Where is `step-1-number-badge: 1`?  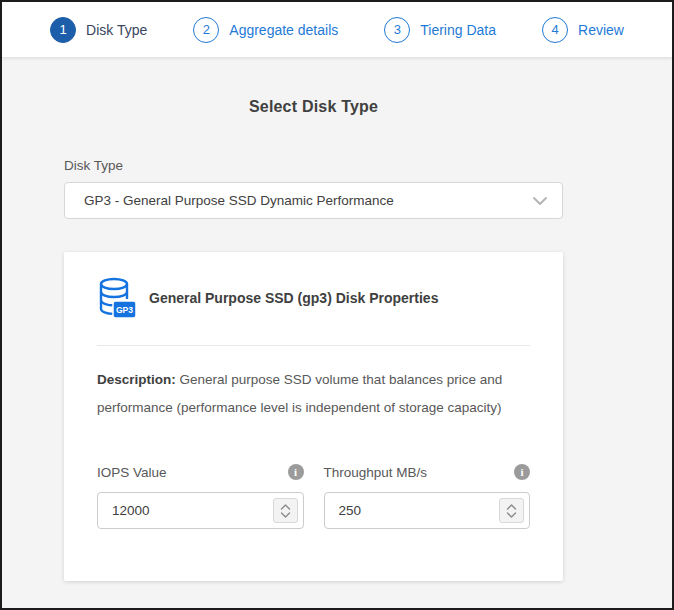 step-1-number-badge: 1 is located at coordinates (63, 30).